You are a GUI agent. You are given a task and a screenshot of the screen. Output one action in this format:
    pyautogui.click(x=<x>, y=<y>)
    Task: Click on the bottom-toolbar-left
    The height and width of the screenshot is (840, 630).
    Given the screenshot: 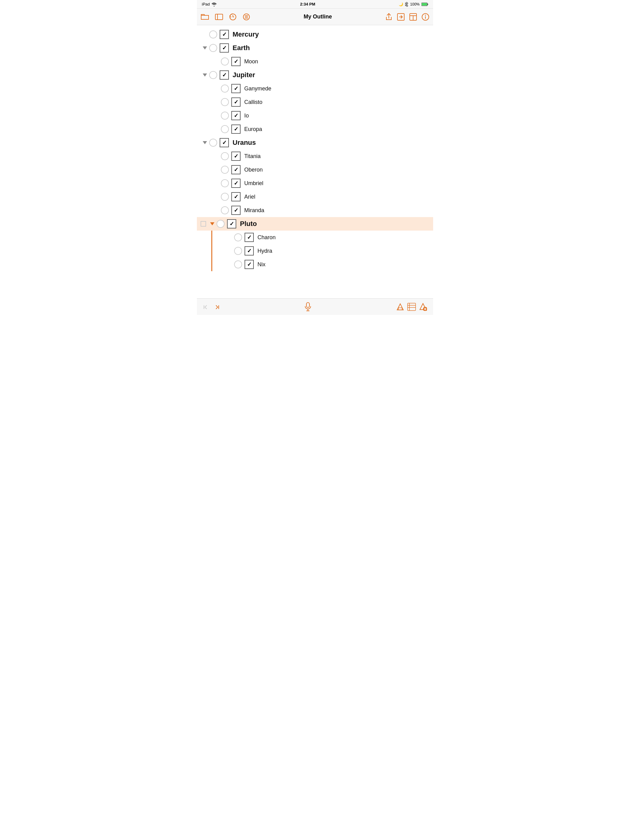 What is the action you would take?
    pyautogui.click(x=211, y=307)
    